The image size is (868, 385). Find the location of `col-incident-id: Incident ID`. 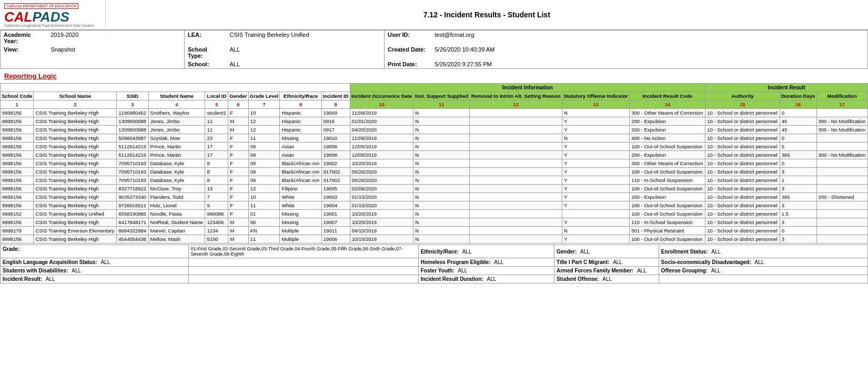

col-incident-id: Incident ID is located at coordinates (336, 96).